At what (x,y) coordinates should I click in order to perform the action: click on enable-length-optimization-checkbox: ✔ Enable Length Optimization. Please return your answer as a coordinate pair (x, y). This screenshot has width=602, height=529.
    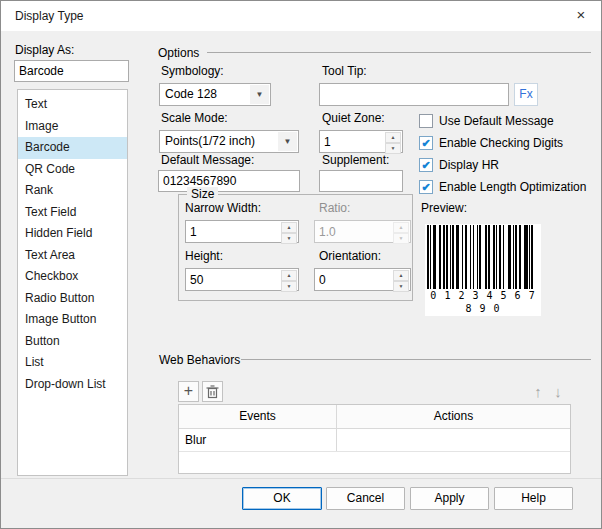
    Looking at the image, I should click on (502, 187).